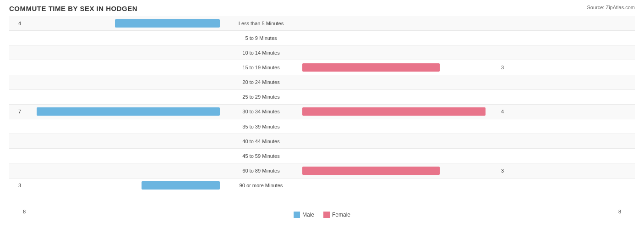  Describe the element at coordinates (322, 38) in the screenshot. I see `chart-row: 5 to 9 Minutes` at that location.